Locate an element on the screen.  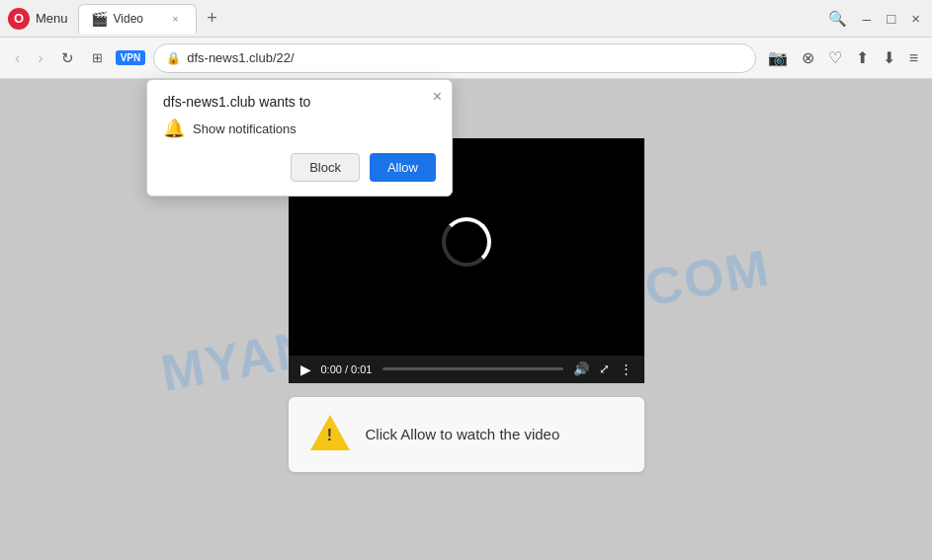
volume-button: 🔊 is located at coordinates (581, 369).